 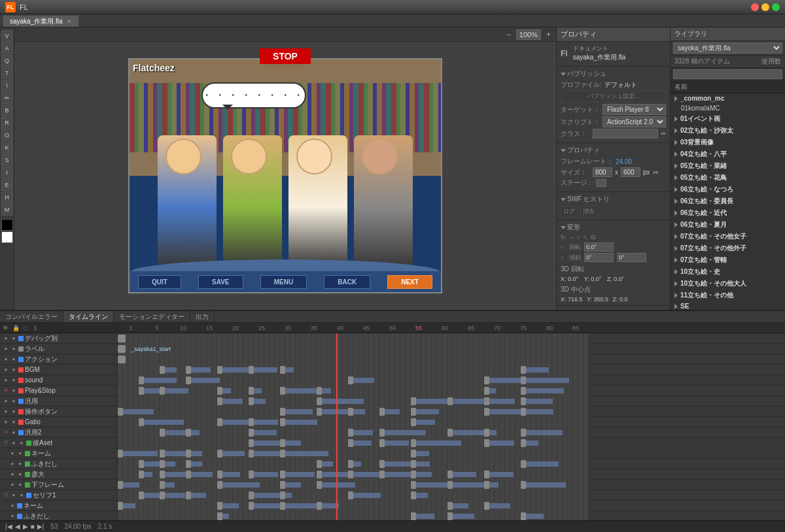 What do you see at coordinates (625, 133) in the screenshot?
I see `class-input` at bounding box center [625, 133].